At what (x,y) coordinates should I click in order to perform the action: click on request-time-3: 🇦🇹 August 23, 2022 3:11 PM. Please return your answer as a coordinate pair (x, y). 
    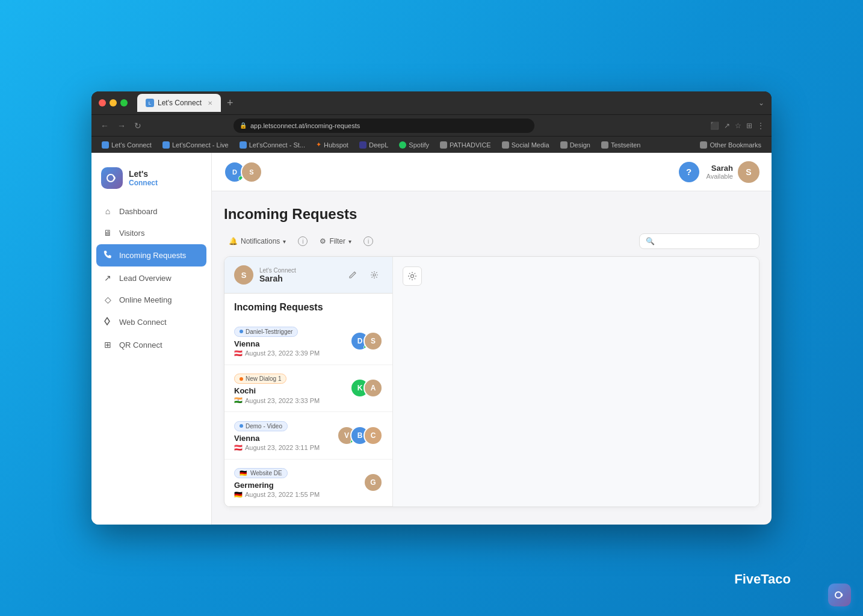
    Looking at the image, I should click on (283, 448).